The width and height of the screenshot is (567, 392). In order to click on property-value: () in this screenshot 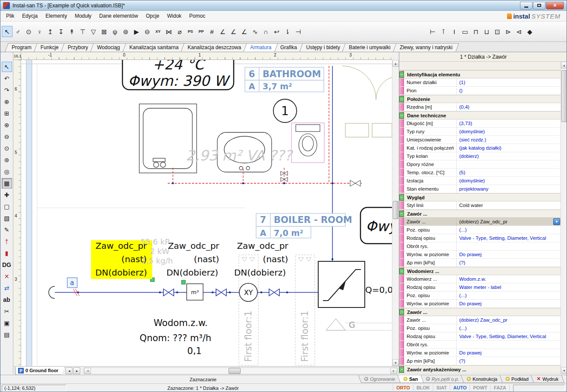, I will do `click(509, 91)`.